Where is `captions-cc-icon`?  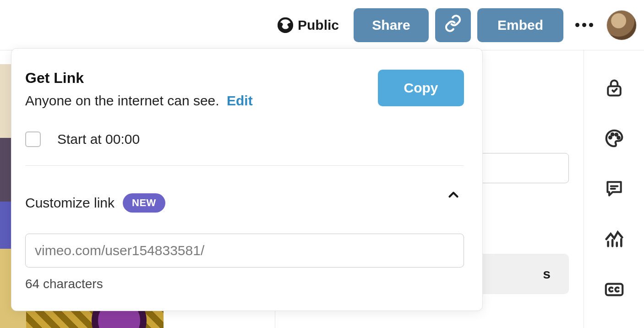 captions-cc-icon is located at coordinates (614, 290).